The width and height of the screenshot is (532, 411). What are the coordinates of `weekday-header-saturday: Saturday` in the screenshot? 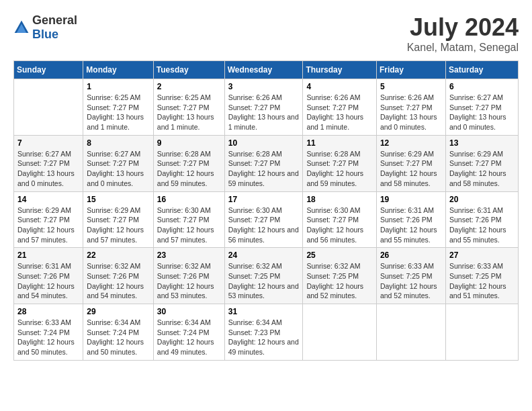 It's located at (482, 70).